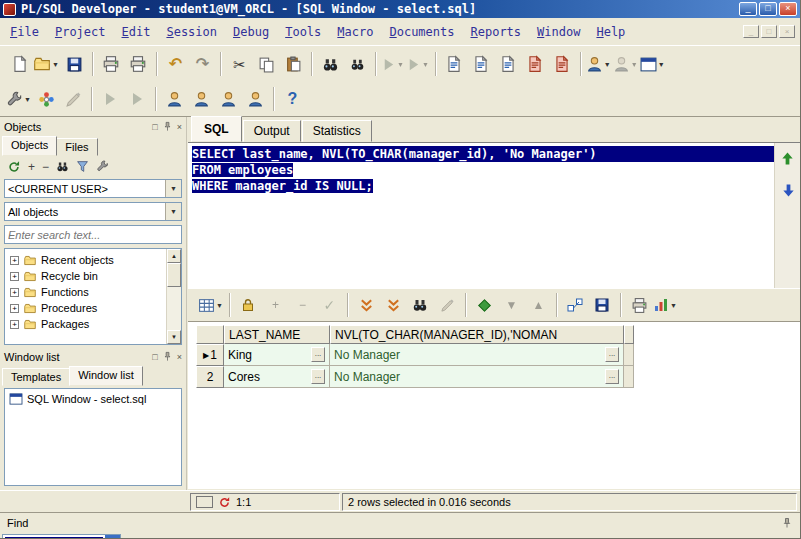 The height and width of the screenshot is (539, 801). Describe the element at coordinates (82, 166) in the screenshot. I see `filter-icon` at that location.